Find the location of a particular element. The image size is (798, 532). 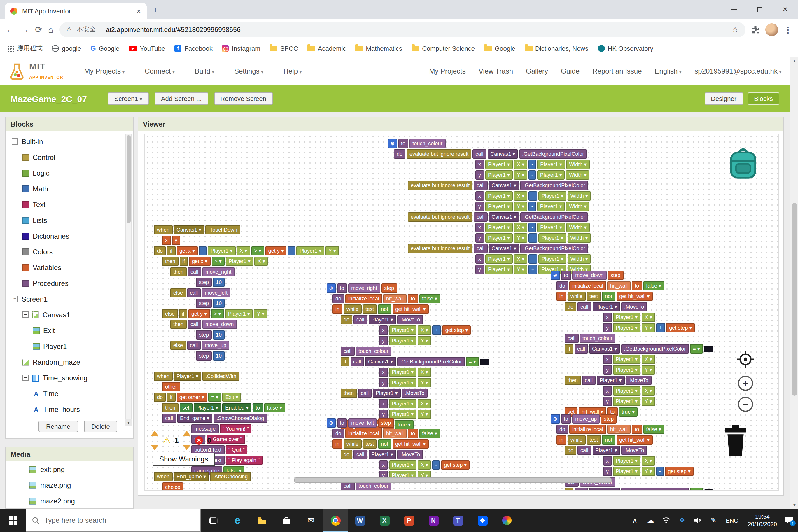

tree-item-colors: Colors is located at coordinates (69, 252).